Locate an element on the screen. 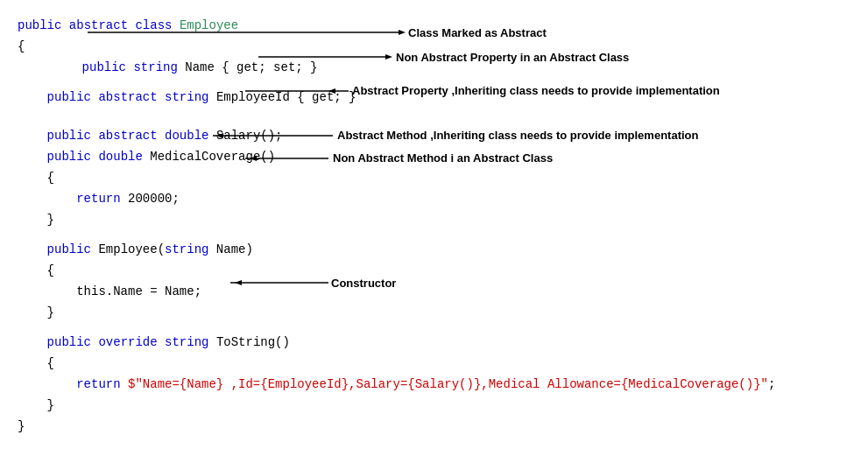 Image resolution: width=868 pixels, height=456 pixels. code-line-11: { is located at coordinates (36, 271).